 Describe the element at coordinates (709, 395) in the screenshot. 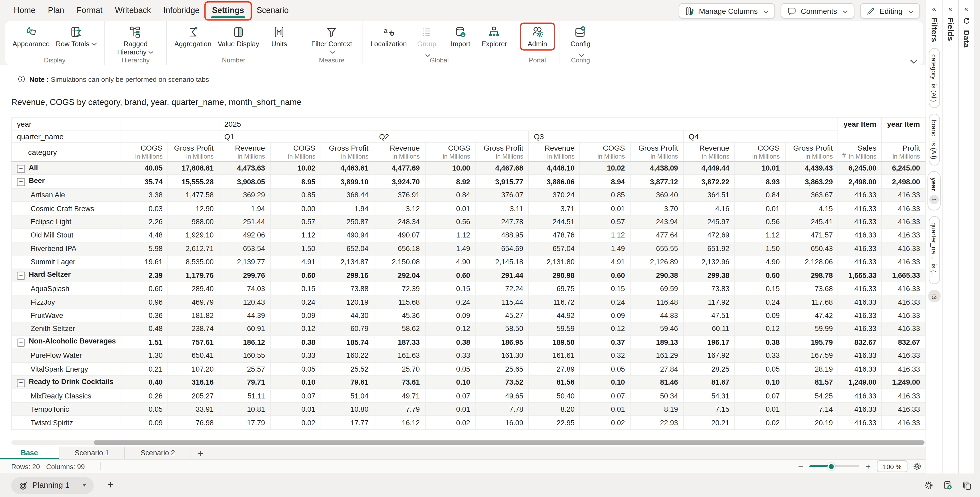

I see `value-cell: 54.31` at that location.